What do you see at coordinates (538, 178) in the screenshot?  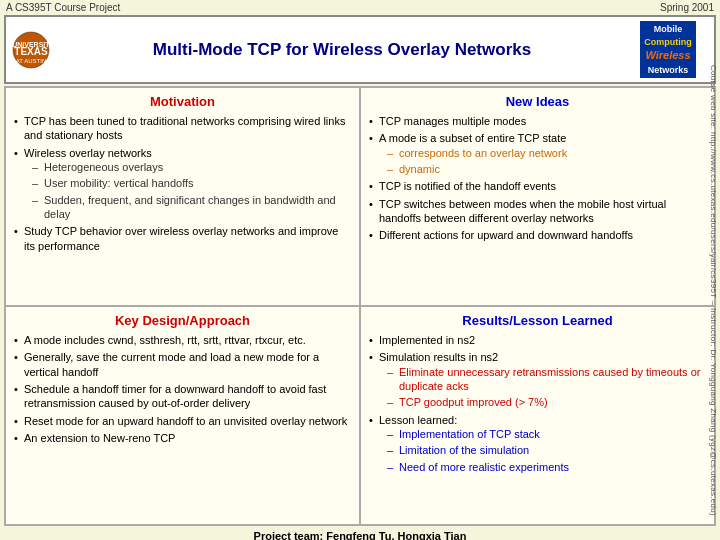 I see `new-ideas-list: TCP manages multiple modes A mode is a s…` at bounding box center [538, 178].